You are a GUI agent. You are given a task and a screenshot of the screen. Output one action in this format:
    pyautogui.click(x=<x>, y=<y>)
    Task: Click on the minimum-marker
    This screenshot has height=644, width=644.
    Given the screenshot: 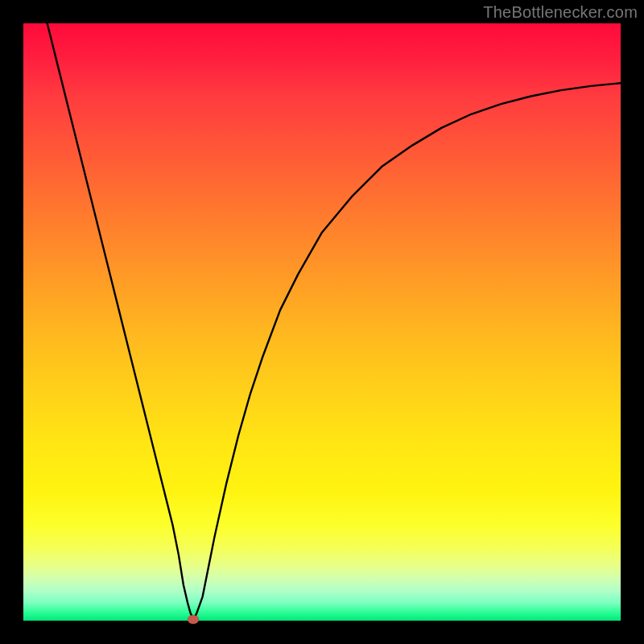 What is the action you would take?
    pyautogui.click(x=193, y=620)
    